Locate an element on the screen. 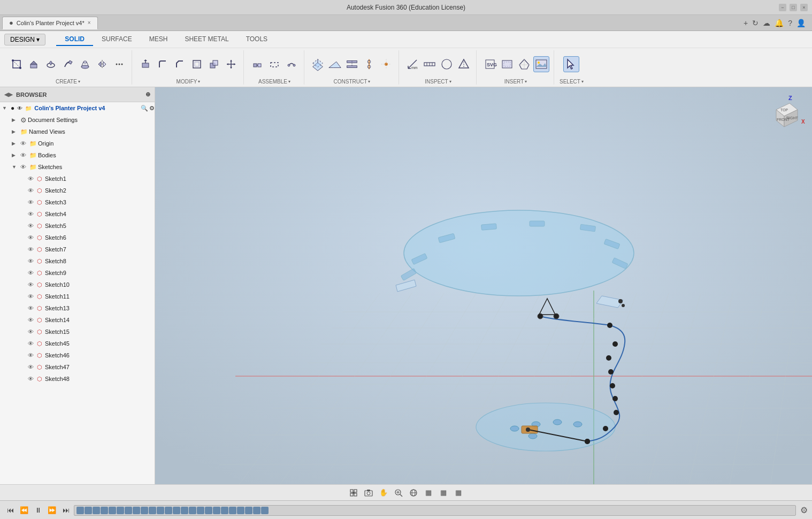  tree-sketch45: ▶ 👁 ⬡ Sketch45 is located at coordinates (77, 344).